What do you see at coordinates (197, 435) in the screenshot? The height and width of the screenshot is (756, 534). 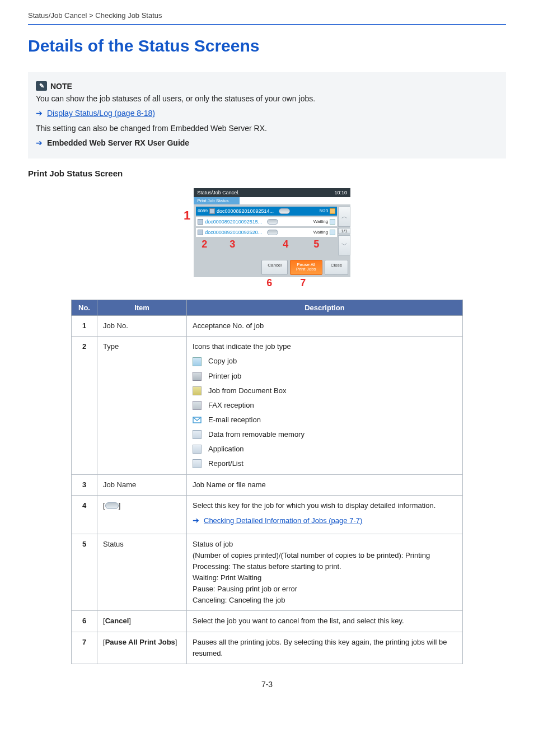 I see `removable-icon` at bounding box center [197, 435].